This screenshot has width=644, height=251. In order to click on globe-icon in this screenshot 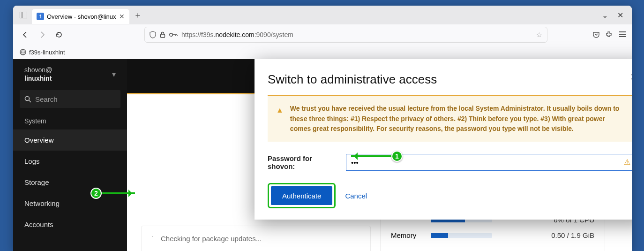, I will do `click(23, 52)`.